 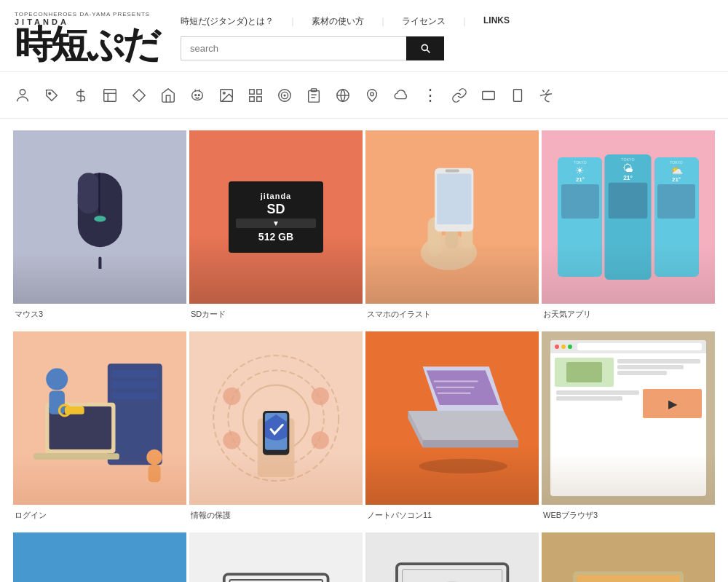 I want to click on search-button, so click(x=425, y=48).